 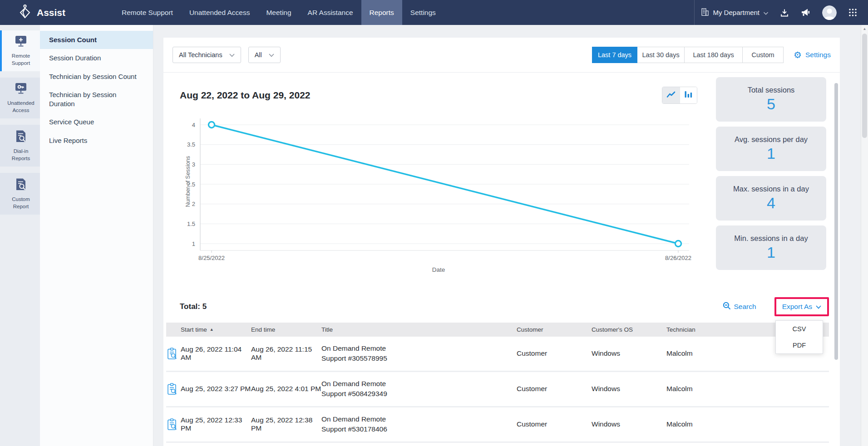 I want to click on column-label: Customer, so click(x=530, y=329).